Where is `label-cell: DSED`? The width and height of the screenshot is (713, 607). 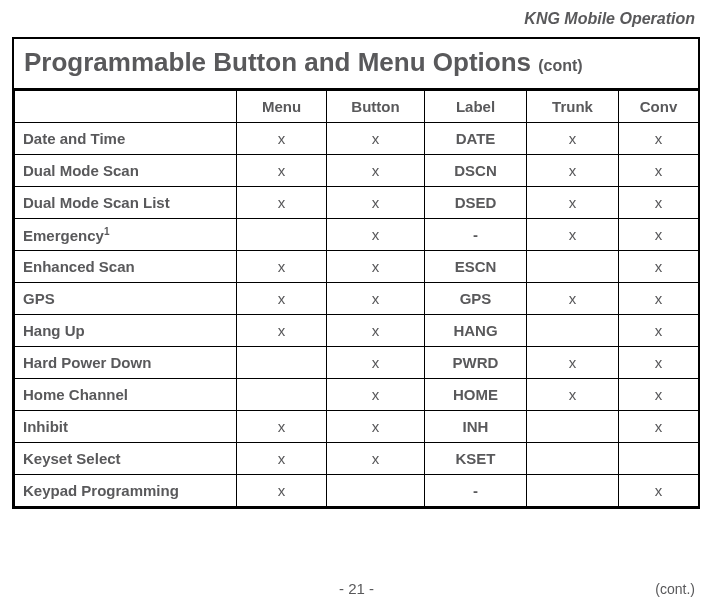
label-cell: DSED is located at coordinates (476, 203).